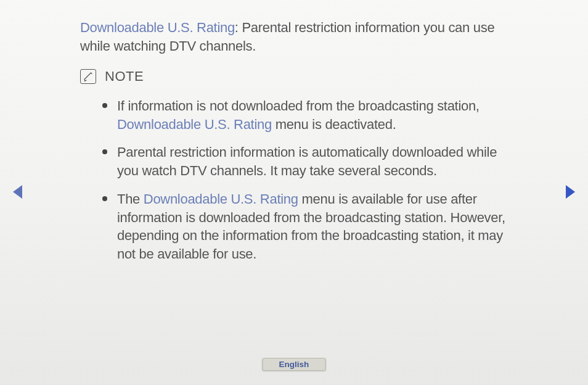  I want to click on bullet-item: The Downloadable U.S. Rating menu is ava…, so click(319, 227).